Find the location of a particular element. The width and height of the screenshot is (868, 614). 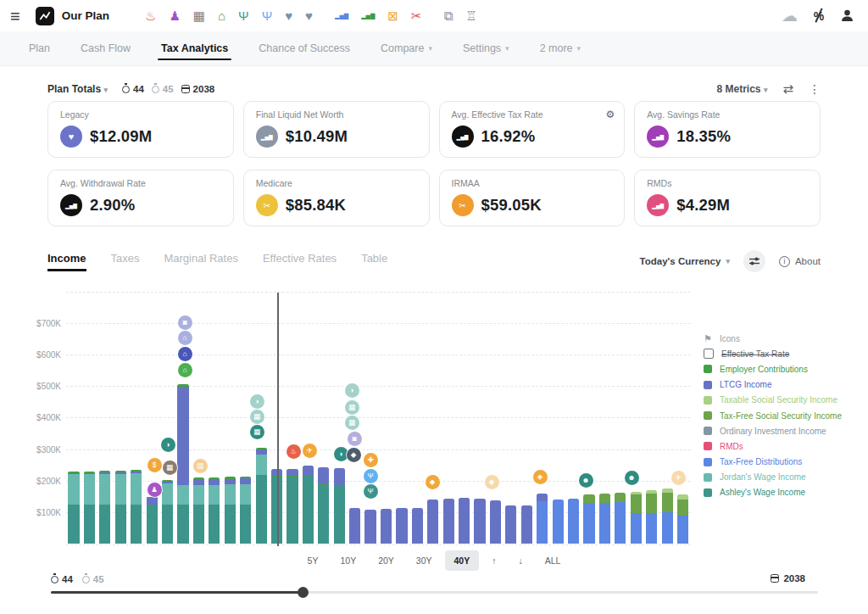

zoom-button-10y: 10Y is located at coordinates (348, 561).